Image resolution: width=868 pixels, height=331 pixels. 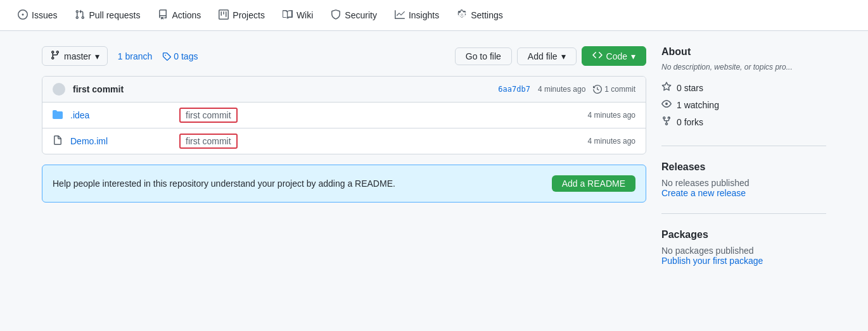 I want to click on code-button: Code ▾, so click(x=614, y=56).